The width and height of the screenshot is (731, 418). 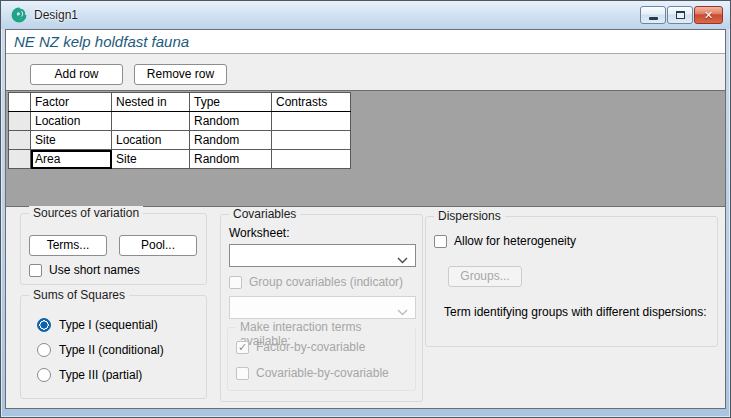 I want to click on column-header-factor: Factor, so click(x=72, y=102).